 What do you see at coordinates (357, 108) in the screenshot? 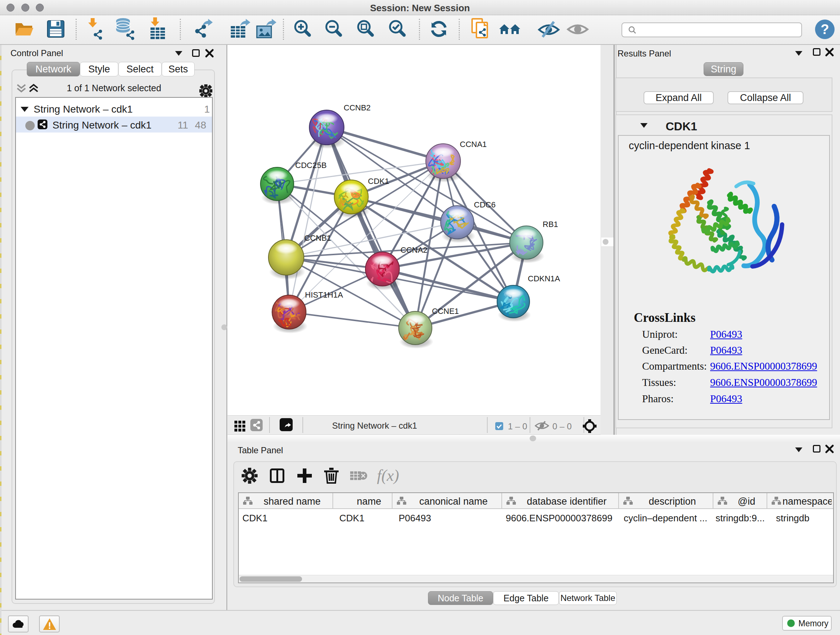
I see `svg-text: CCNB2` at bounding box center [357, 108].